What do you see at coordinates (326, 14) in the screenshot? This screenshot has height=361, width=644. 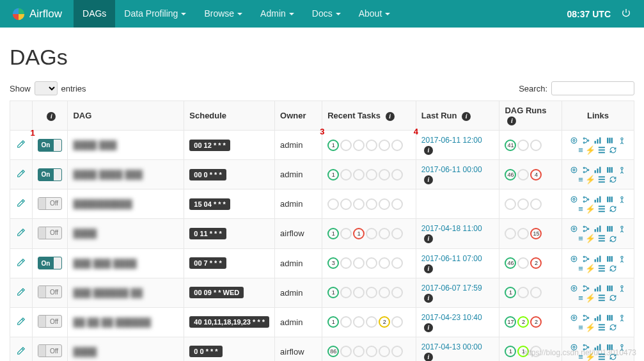 I see `nav-docs: Docs` at bounding box center [326, 14].